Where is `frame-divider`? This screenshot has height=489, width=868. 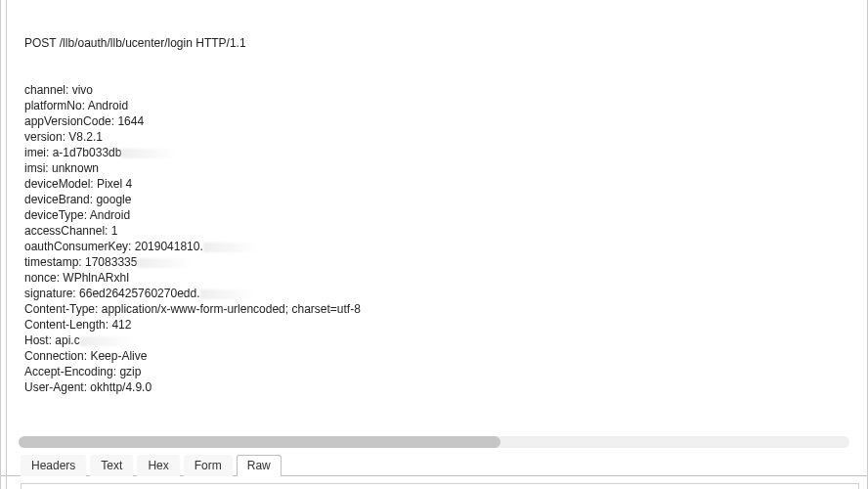
frame-divider is located at coordinates (6, 244).